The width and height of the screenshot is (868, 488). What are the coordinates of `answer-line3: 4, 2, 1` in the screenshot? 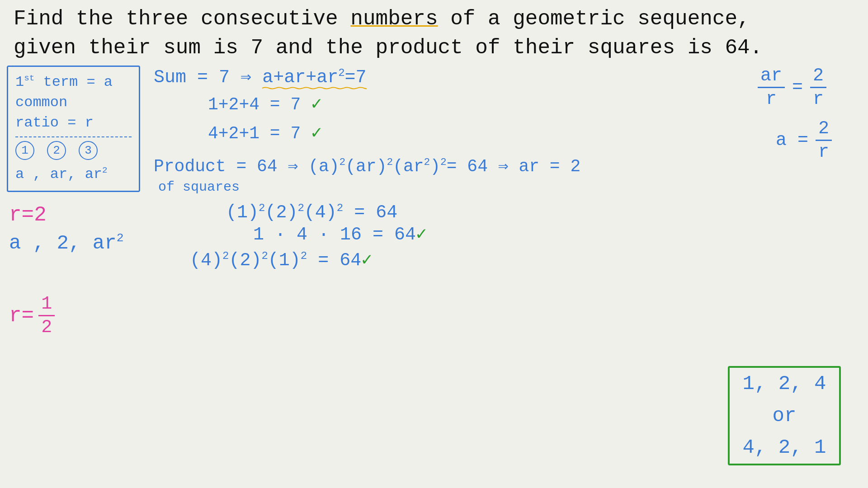 It's located at (785, 447).